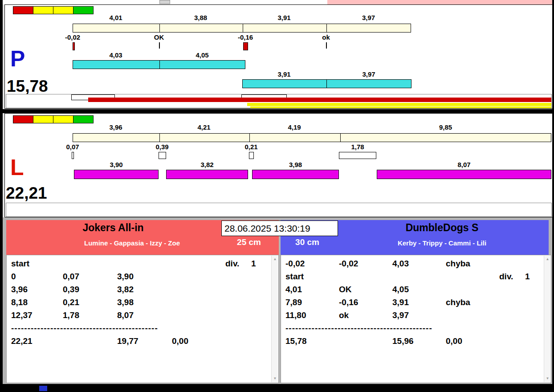 The image size is (554, 392). What do you see at coordinates (284, 74) in the screenshot?
I see `run-time-label: 3,91` at bounding box center [284, 74].